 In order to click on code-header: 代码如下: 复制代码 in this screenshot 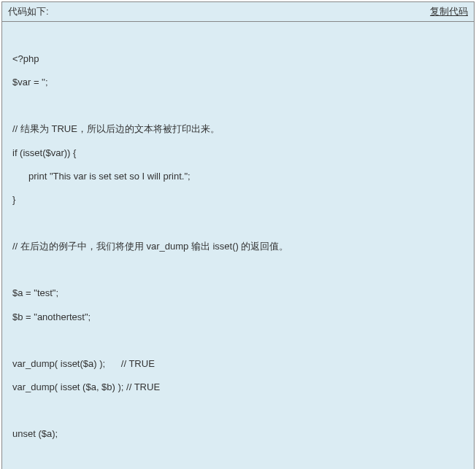, I will do `click(238, 12)`.